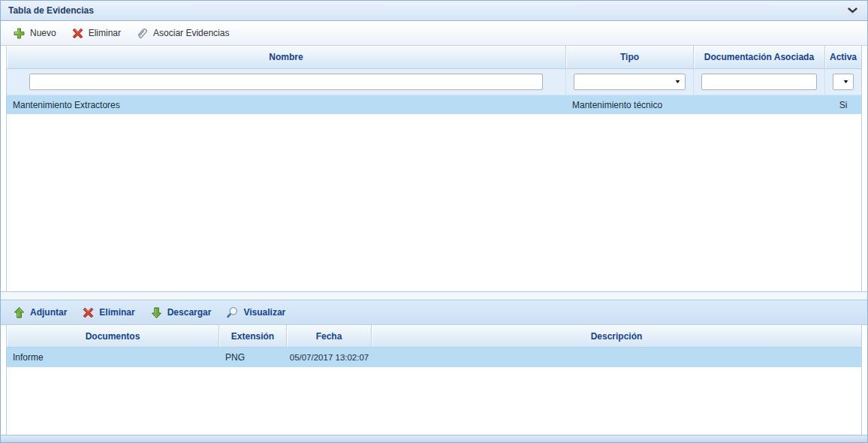 Image resolution: width=868 pixels, height=443 pixels. What do you see at coordinates (117, 312) in the screenshot?
I see `eliminar-documento-label: Eliminar` at bounding box center [117, 312].